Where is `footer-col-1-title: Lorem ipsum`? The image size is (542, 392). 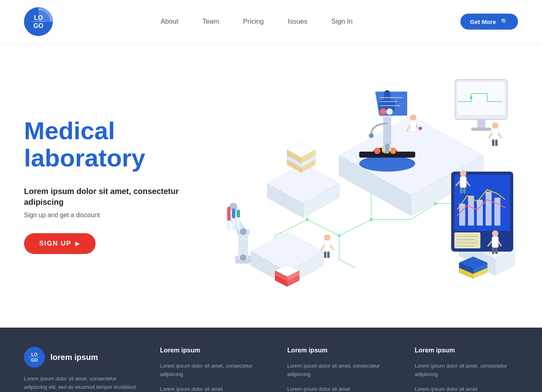 footer-col-1-title: Lorem ipsum is located at coordinates (212, 350).